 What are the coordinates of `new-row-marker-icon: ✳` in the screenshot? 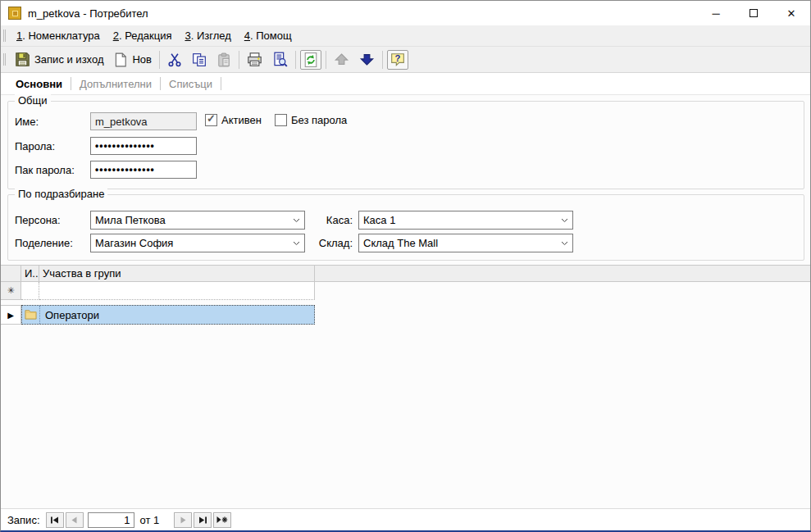 It's located at (11, 291).